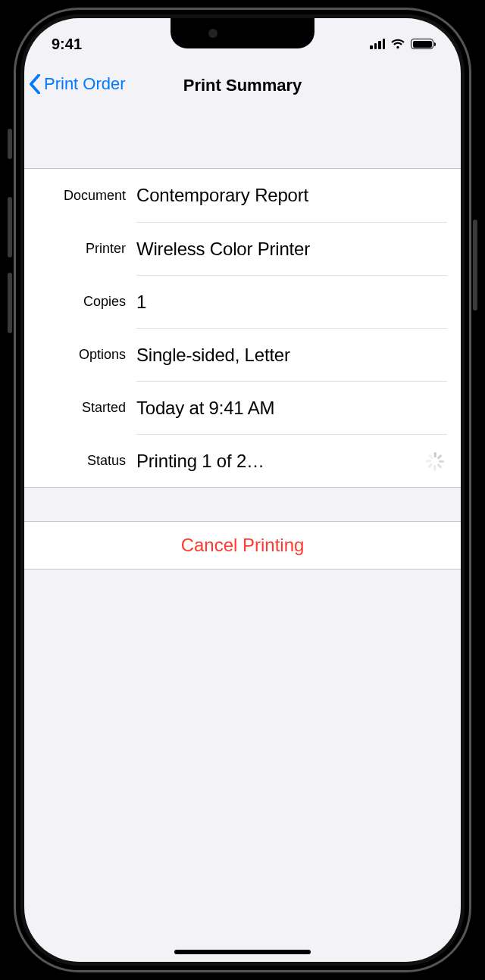 The image size is (485, 980). Describe the element at coordinates (242, 952) in the screenshot. I see `home-indicator` at that location.